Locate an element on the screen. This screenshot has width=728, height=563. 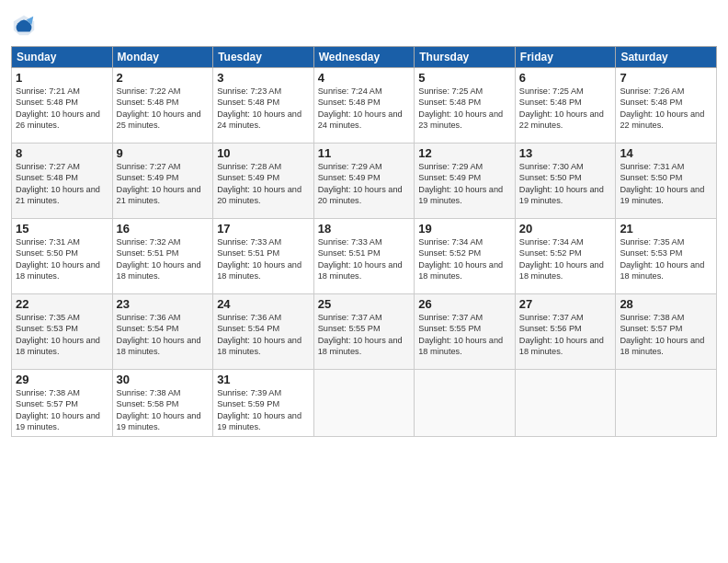
day-cell: 7Sunrise: 7:26 AMSunset: 5:48 PMDaylight… is located at coordinates (666, 106).